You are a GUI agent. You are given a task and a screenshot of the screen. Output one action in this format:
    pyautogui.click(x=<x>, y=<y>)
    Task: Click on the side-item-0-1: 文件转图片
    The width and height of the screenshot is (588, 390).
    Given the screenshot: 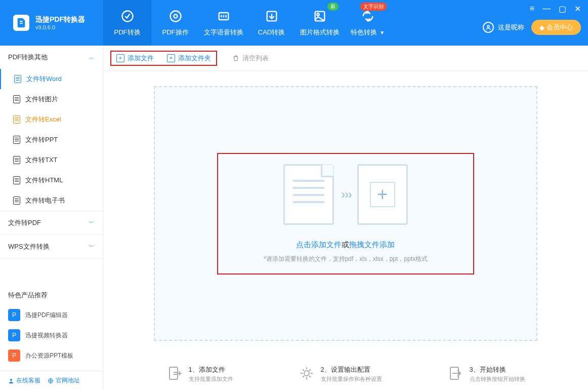 What is the action you would take?
    pyautogui.click(x=52, y=99)
    